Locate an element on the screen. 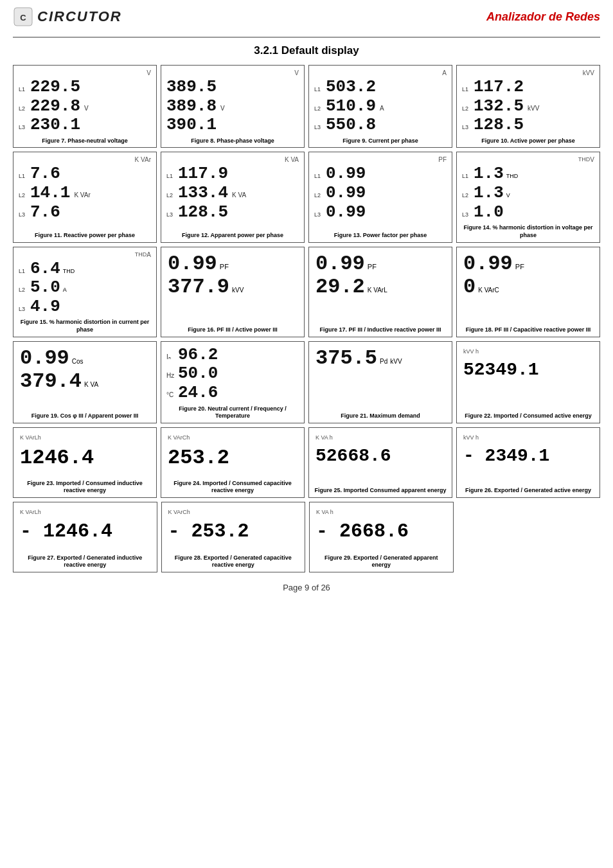 The image size is (613, 868). page-footer: Page 9 of 26 is located at coordinates (306, 587).